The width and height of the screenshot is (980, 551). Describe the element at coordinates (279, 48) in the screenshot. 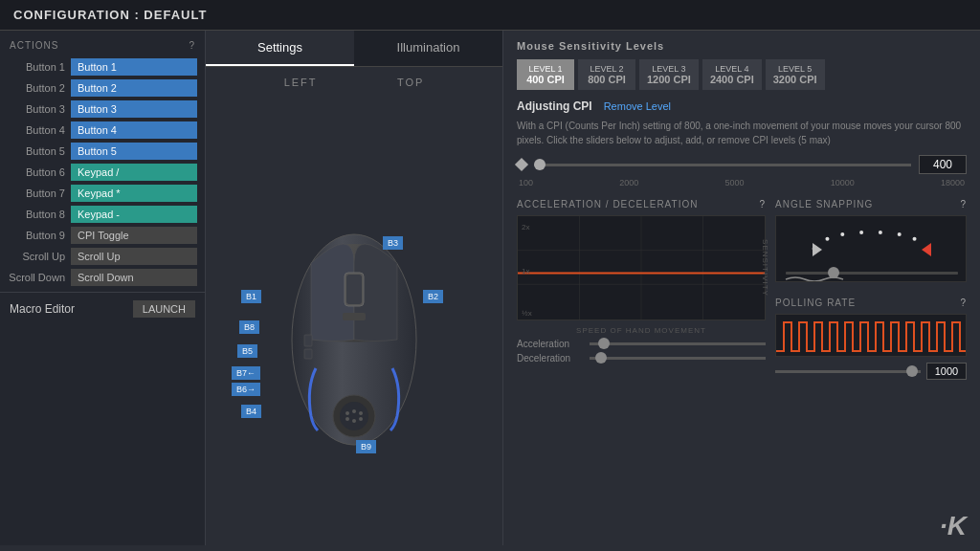

I see `tab-settings: Settings` at that location.